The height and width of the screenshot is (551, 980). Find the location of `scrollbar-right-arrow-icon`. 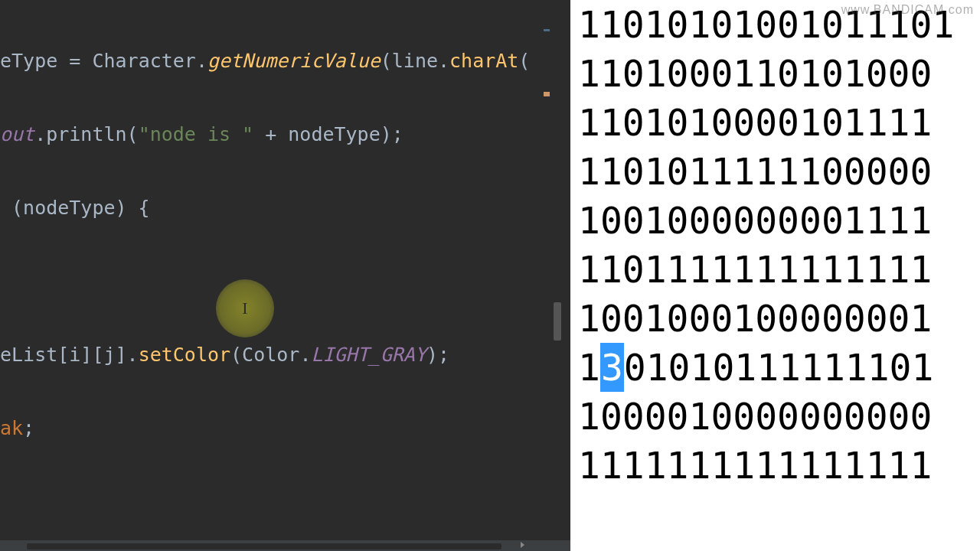

scrollbar-right-arrow-icon is located at coordinates (522, 545).